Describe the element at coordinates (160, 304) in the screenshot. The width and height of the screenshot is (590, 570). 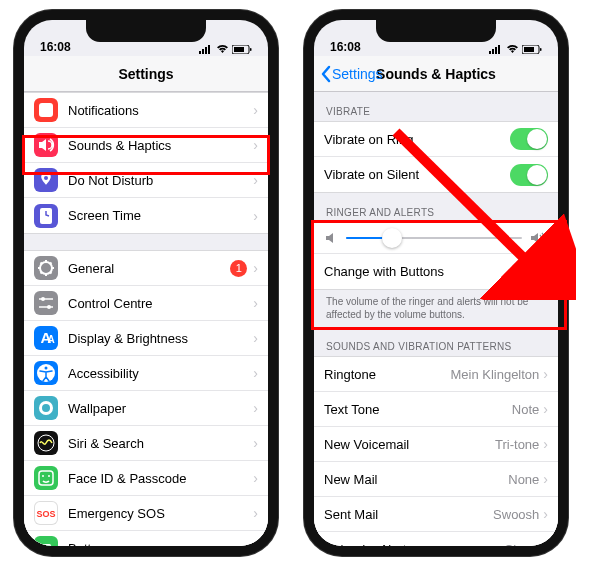
I see `row-label: Control Centre` at that location.